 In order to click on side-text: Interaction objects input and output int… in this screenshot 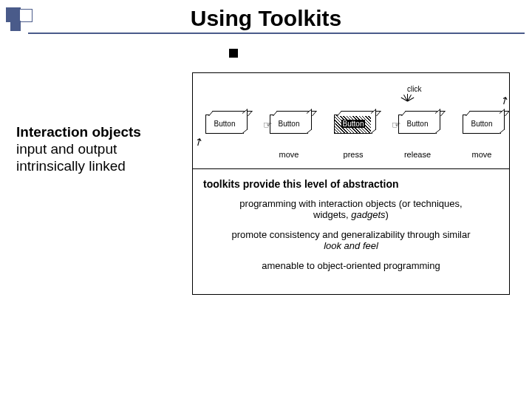, I will do `click(101, 149)`.